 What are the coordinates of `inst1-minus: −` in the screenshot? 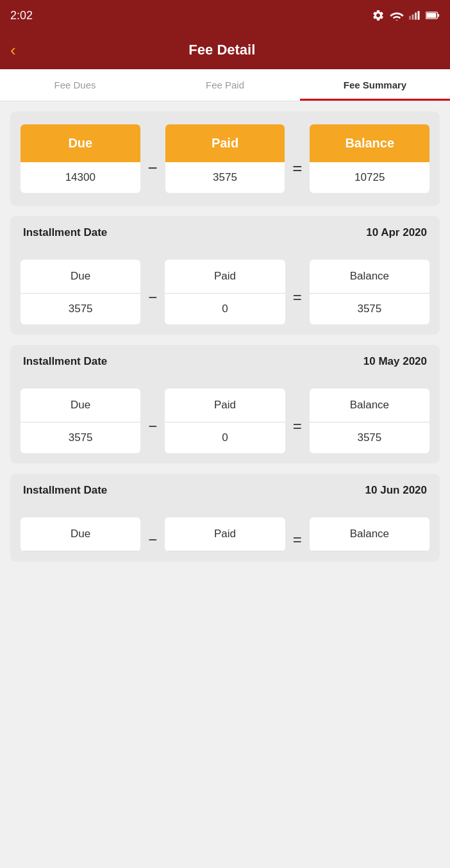 It's located at (153, 297).